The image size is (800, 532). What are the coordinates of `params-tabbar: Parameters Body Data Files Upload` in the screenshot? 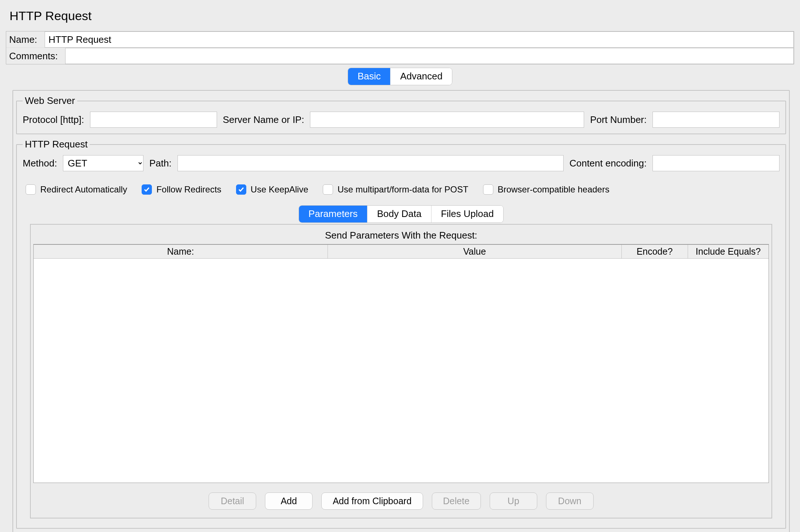 It's located at (401, 214).